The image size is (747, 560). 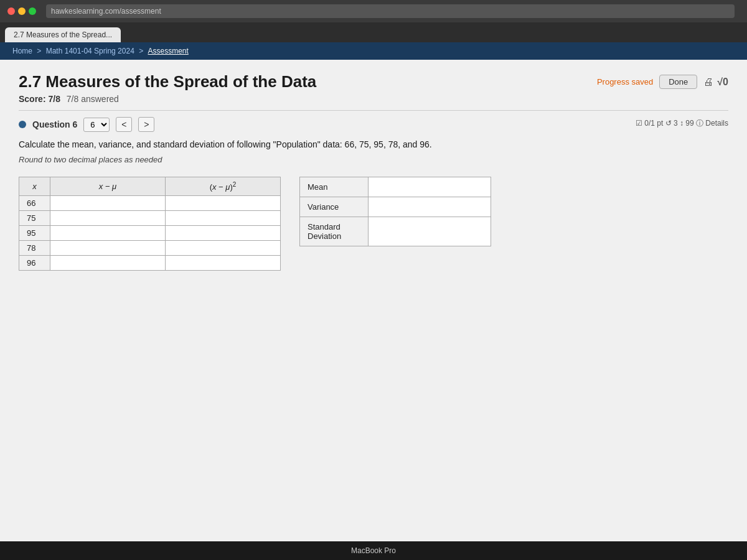 I want to click on variance-input, so click(x=430, y=207).